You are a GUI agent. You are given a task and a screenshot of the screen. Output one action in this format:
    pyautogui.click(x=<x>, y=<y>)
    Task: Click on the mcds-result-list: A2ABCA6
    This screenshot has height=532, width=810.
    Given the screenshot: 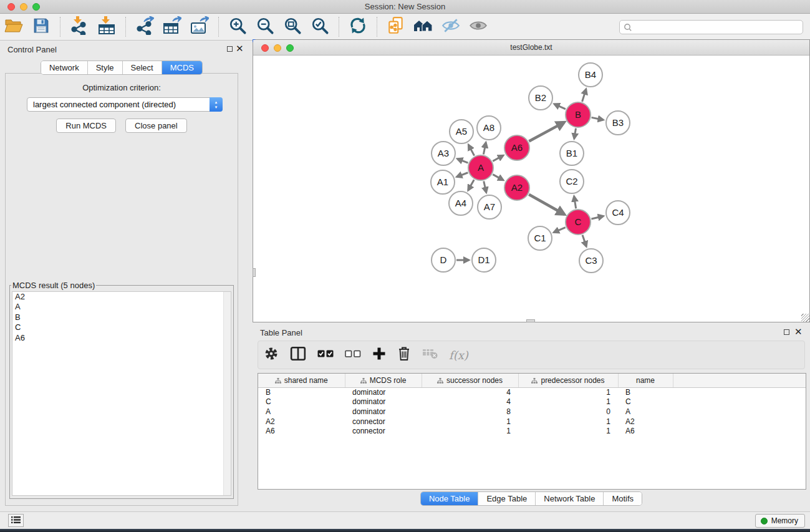 What is the action you would take?
    pyautogui.click(x=122, y=394)
    